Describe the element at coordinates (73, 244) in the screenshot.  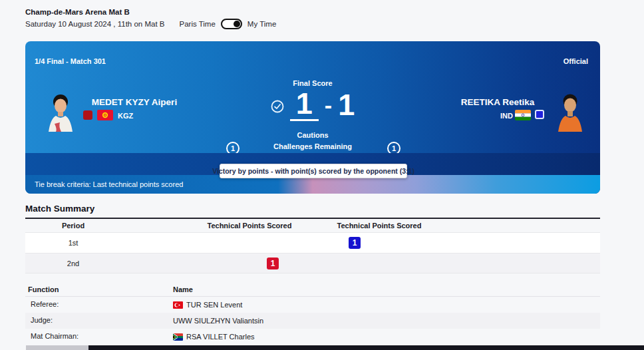
I see `period-label: 1st` at that location.